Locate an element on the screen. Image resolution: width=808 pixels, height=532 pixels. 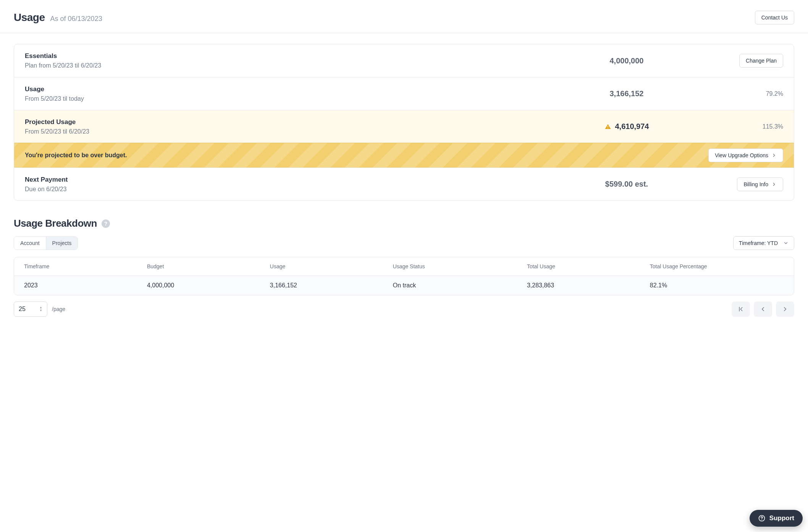
usage-value: 3,166,152 is located at coordinates (627, 94).